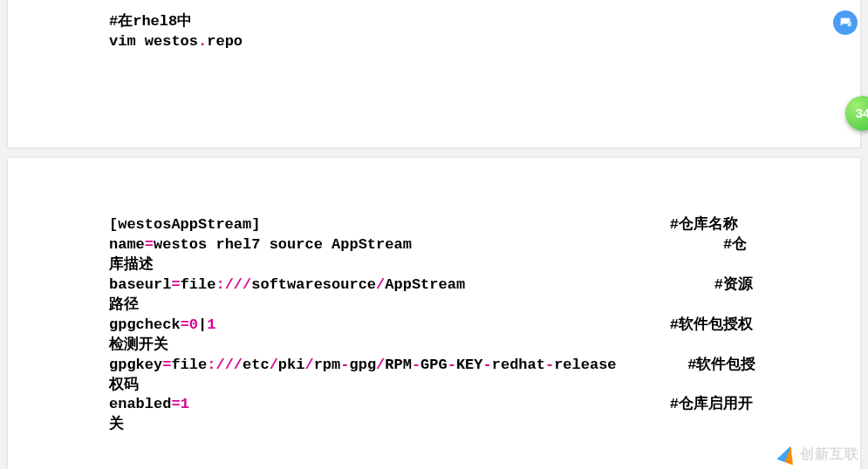 Image resolution: width=868 pixels, height=469 pixels. I want to click on key: baseurl, so click(140, 284).